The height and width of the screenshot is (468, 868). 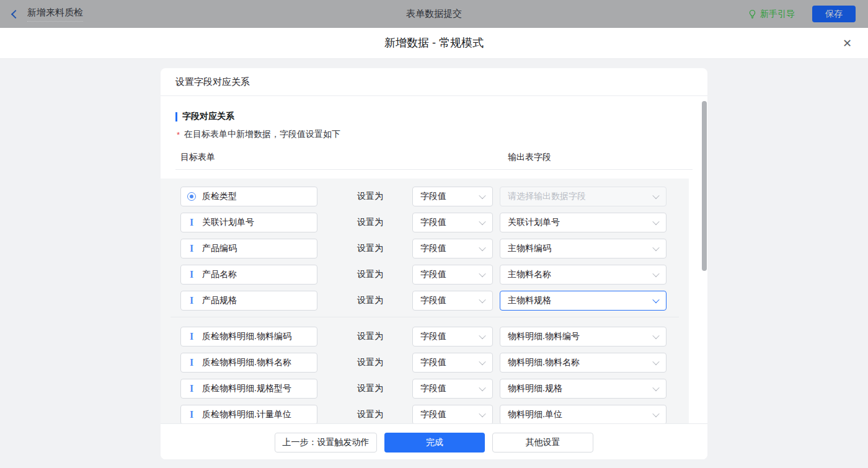 What do you see at coordinates (847, 43) in the screenshot?
I see `close-icon: ✕` at bounding box center [847, 43].